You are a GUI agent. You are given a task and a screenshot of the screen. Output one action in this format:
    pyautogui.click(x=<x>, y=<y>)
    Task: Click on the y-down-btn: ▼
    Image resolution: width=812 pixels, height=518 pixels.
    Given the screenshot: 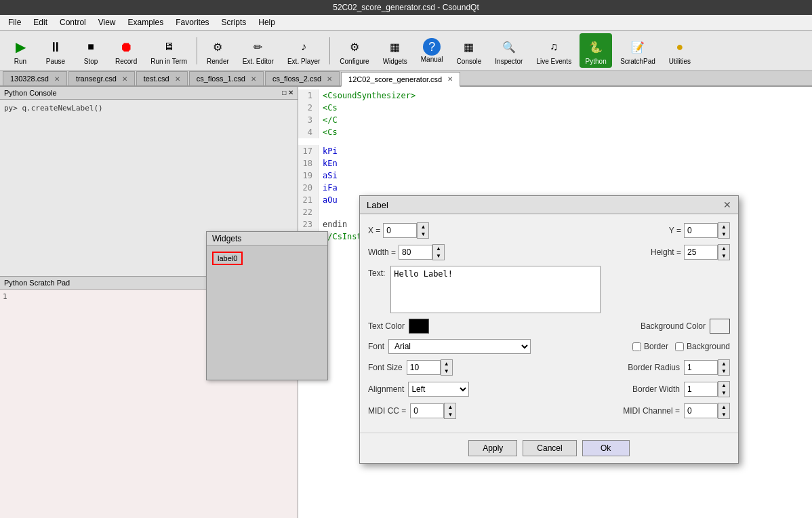 What is the action you would take?
    pyautogui.click(x=724, y=235)
    